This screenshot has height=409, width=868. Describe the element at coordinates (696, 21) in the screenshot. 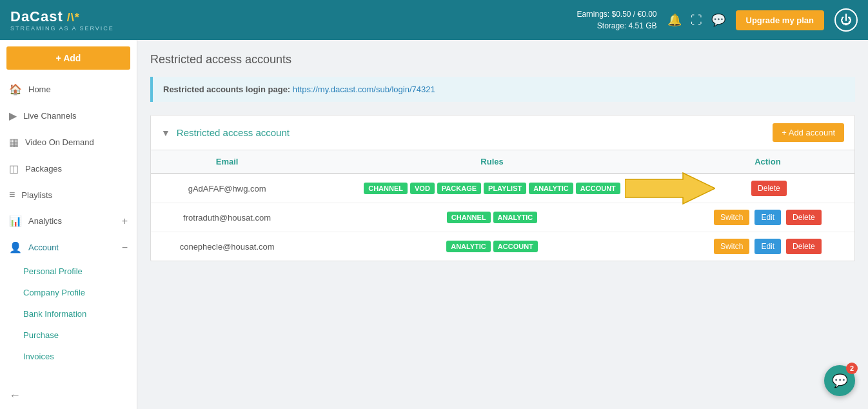

I see `fullscreen-icon: ⛶` at that location.